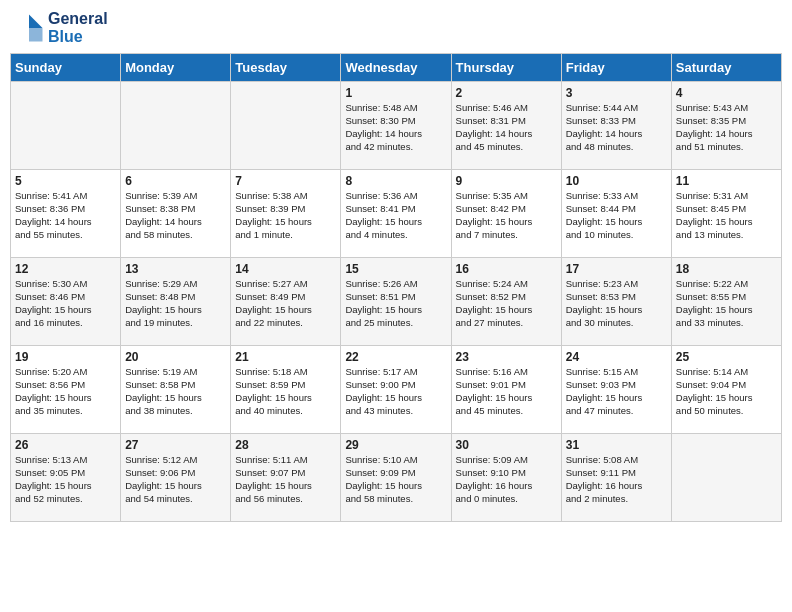 This screenshot has height=612, width=792. I want to click on calendar-cell: 4Sunrise: 5:43 AM Sunset: 8:35 PM Daylig…, so click(726, 126).